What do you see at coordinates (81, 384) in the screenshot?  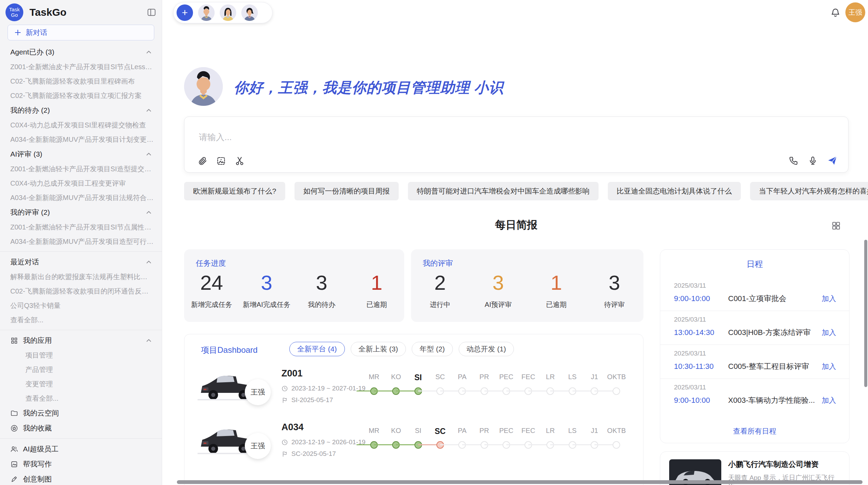 I see `sidebar-app-item: 变更管理` at bounding box center [81, 384].